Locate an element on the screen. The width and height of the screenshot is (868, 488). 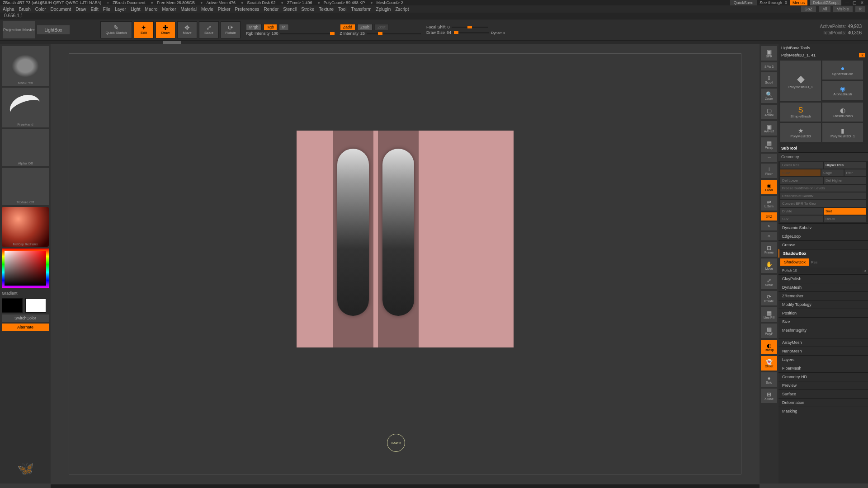
lower-res-button: Lower Res is located at coordinates (802, 165).